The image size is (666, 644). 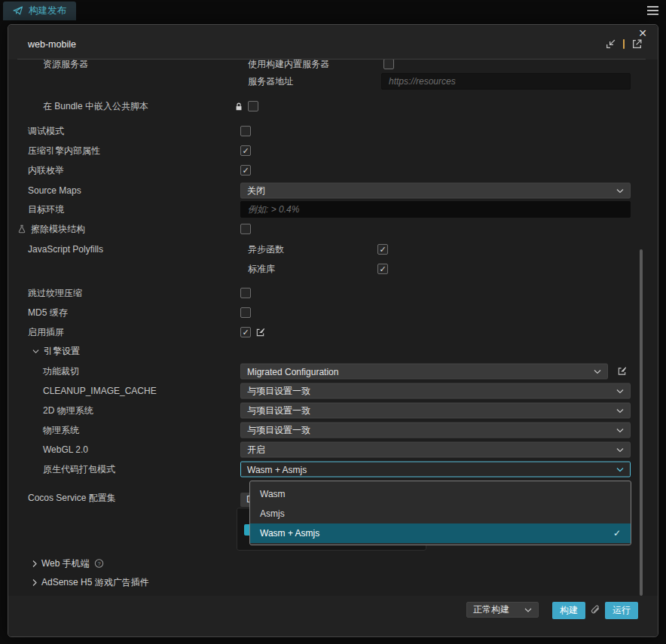 I want to click on cleanup-image-cache-select: 与项目设置一致, so click(x=435, y=392).